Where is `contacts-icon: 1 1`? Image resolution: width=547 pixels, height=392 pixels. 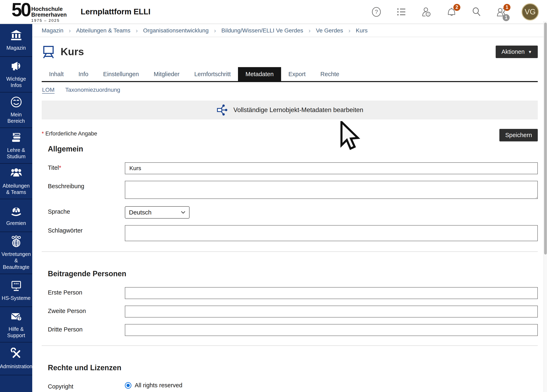
contacts-icon: 1 1 is located at coordinates (502, 12).